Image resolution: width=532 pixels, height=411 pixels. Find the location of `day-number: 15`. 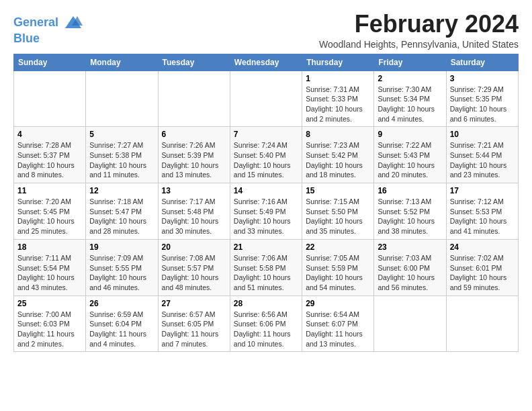

day-number: 15 is located at coordinates (338, 191).